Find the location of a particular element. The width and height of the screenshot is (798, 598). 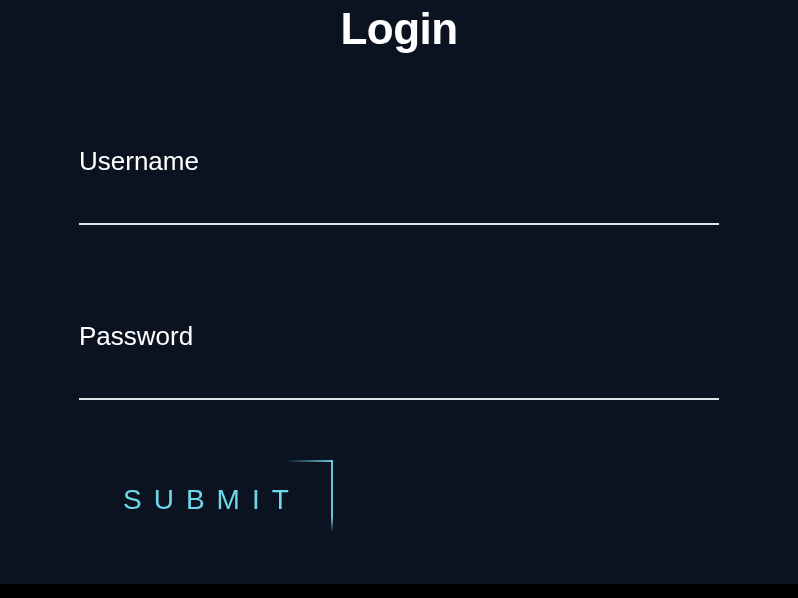

bottom-bar is located at coordinates (399, 591).